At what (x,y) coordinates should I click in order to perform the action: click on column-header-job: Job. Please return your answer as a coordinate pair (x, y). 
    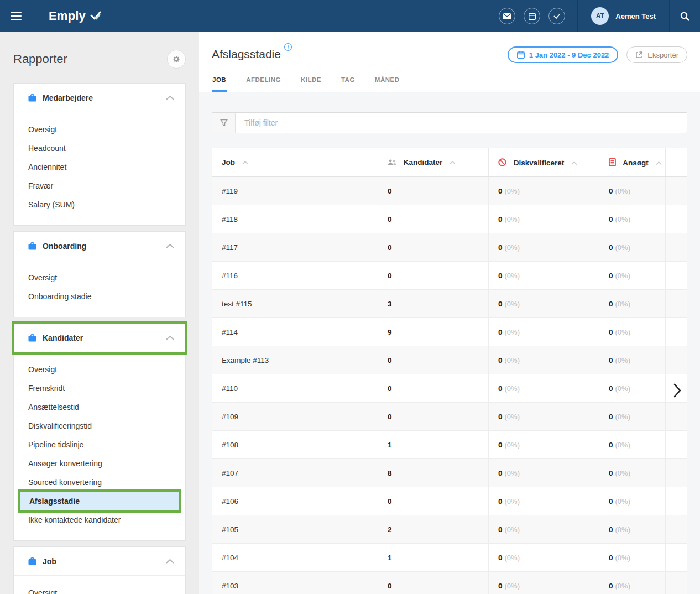
    Looking at the image, I should click on (295, 163).